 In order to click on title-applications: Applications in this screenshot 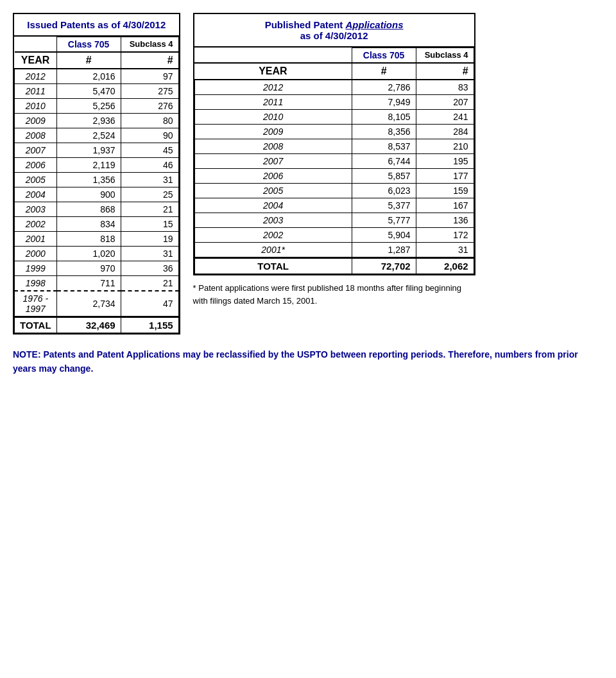, I will do `click(375, 24)`.